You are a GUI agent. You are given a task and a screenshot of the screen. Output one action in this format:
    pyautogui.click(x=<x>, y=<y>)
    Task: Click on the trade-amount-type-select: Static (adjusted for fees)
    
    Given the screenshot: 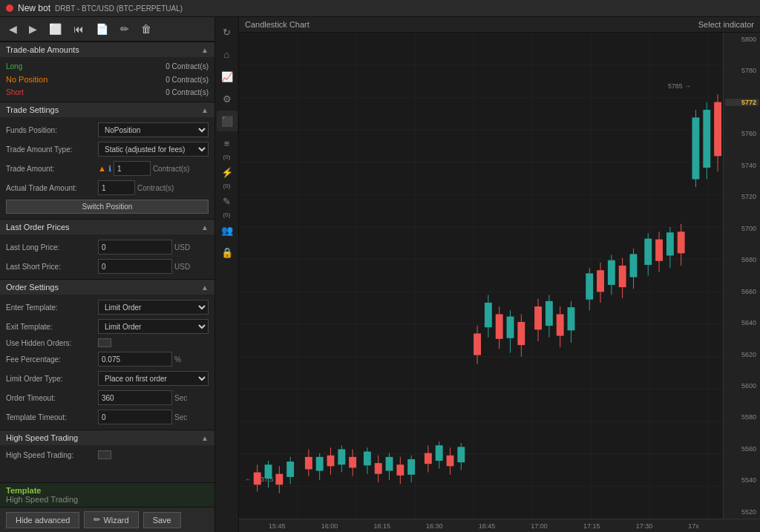 What is the action you would take?
    pyautogui.click(x=153, y=149)
    